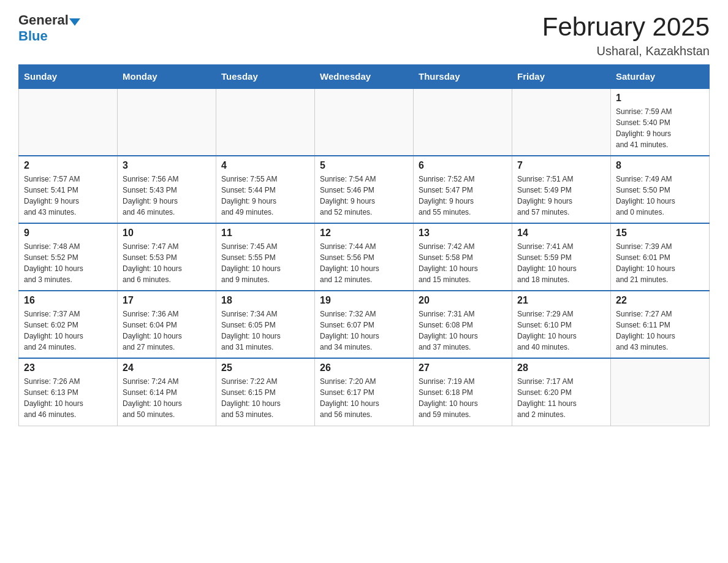  Describe the element at coordinates (364, 77) in the screenshot. I see `calendar-header-row: SundayMondayTuesdayWednesdayThursdayFrid…` at that location.